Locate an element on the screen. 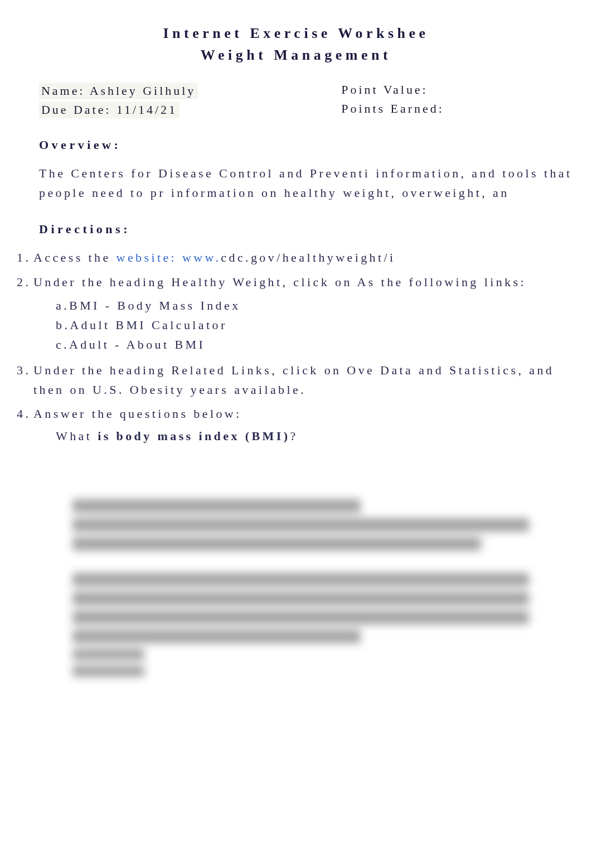 The width and height of the screenshot is (592, 868). overview-text: The Centers for Disease Control and Prev… is located at coordinates (307, 183).